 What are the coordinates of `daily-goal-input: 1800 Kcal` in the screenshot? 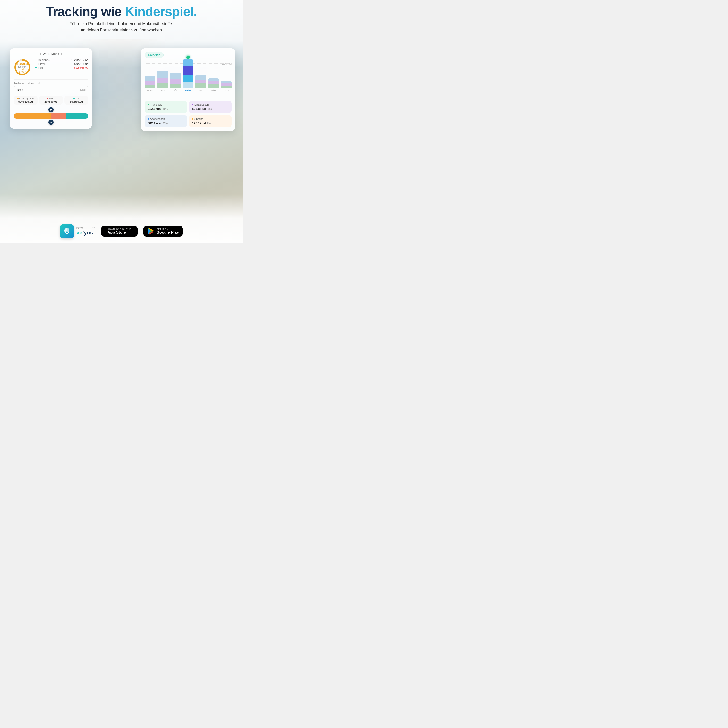 It's located at (51, 90).